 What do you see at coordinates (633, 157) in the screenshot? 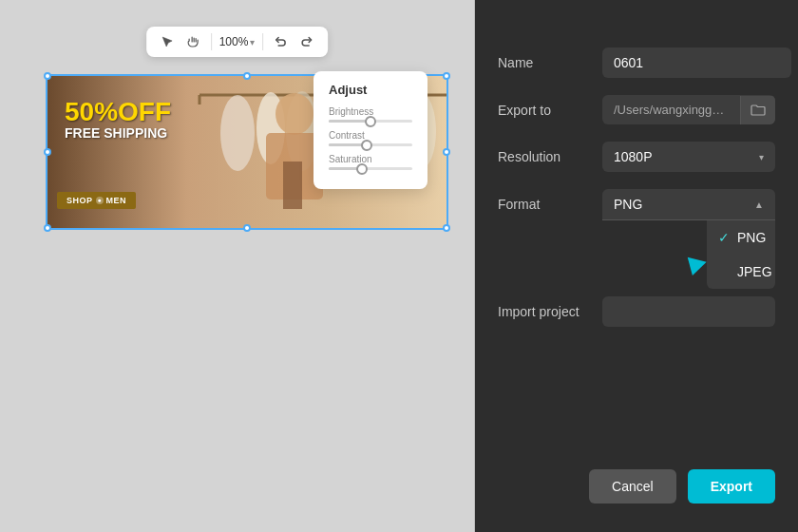
I see `resolution-value: 1080P` at bounding box center [633, 157].